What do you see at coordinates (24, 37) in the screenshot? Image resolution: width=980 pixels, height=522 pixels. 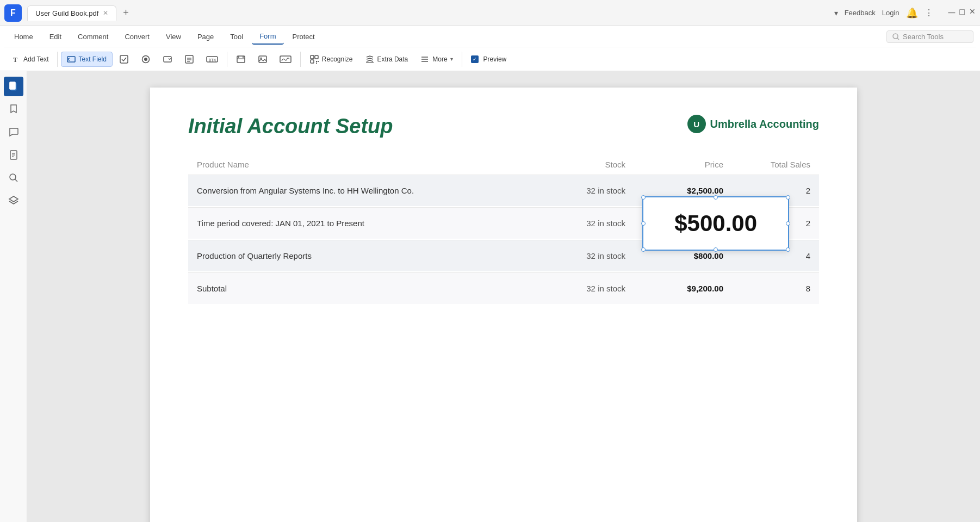 I see `tab-home: Home` at bounding box center [24, 37].